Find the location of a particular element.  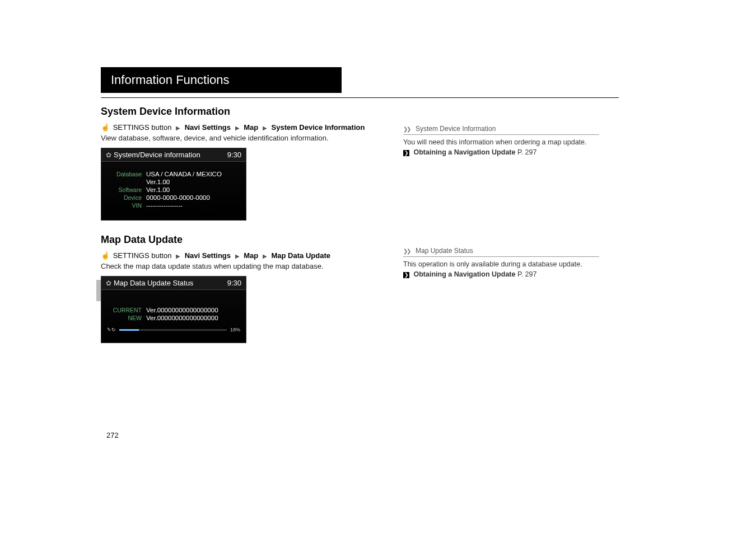

progress-fill is located at coordinates (129, 330).